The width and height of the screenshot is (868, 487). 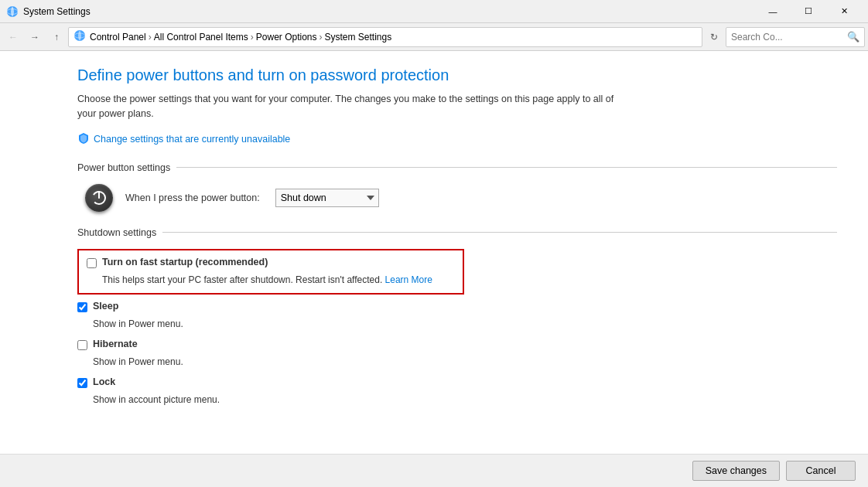 What do you see at coordinates (773, 12) in the screenshot?
I see `minimize-button: —` at bounding box center [773, 12].